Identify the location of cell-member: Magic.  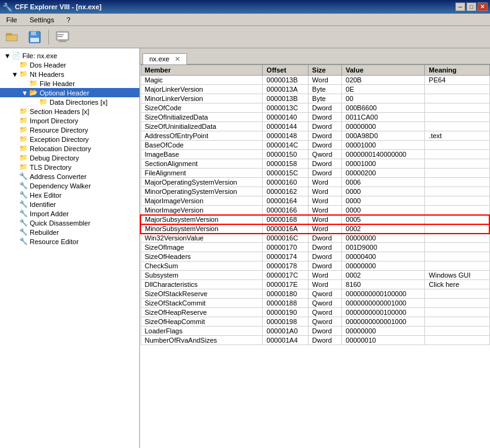
(202, 81).